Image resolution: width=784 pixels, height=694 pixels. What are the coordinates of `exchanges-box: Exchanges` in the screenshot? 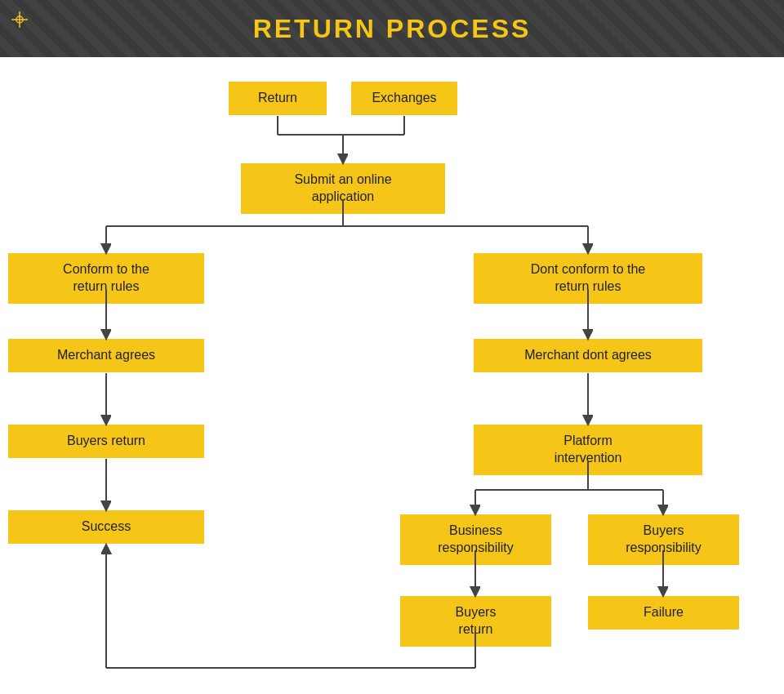 It's located at (404, 98).